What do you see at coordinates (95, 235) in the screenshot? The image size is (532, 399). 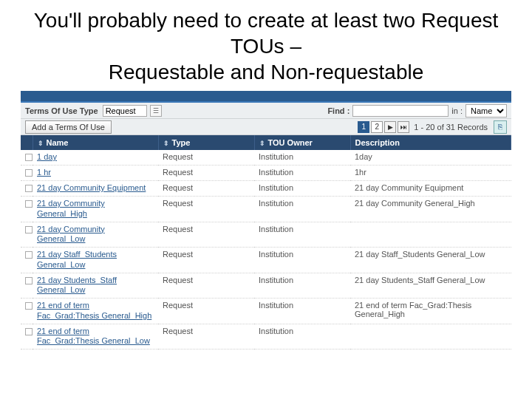 I see `row-name-link: 21 day Community General_Low` at bounding box center [95, 235].